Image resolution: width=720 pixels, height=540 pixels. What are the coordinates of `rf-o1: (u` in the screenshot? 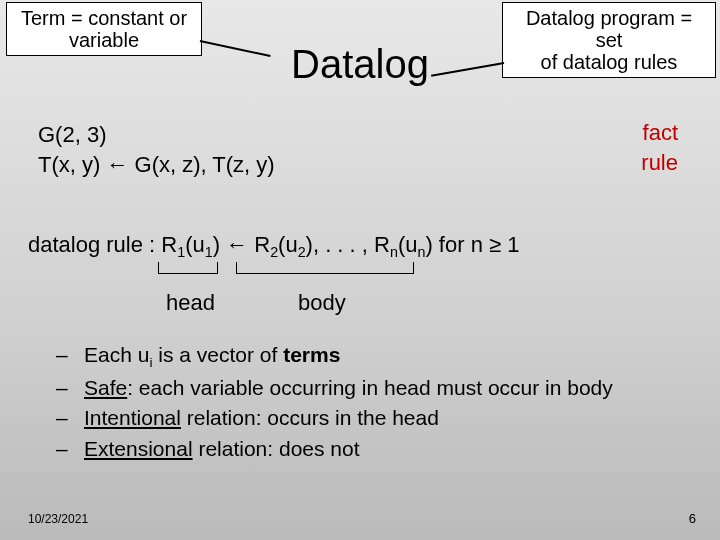 It's located at (195, 244).